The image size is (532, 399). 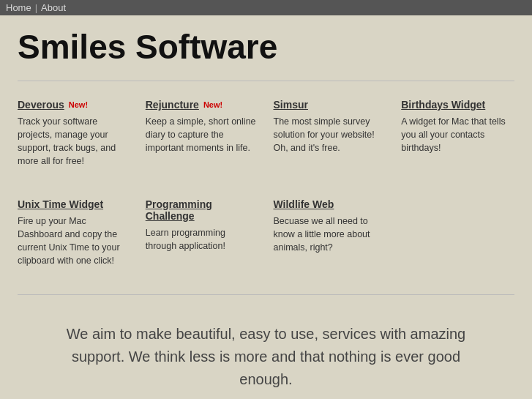 I want to click on product-desc: A widget for Mac that tells you all your…, so click(x=458, y=135).